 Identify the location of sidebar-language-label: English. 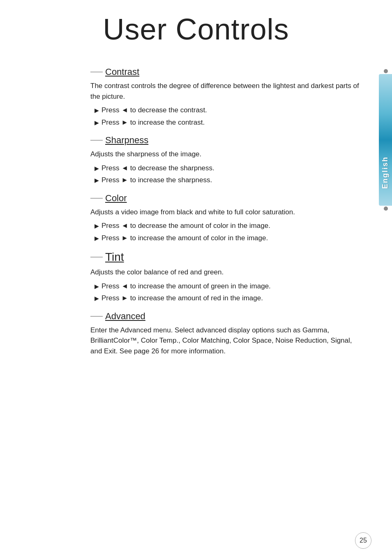
(385, 173).